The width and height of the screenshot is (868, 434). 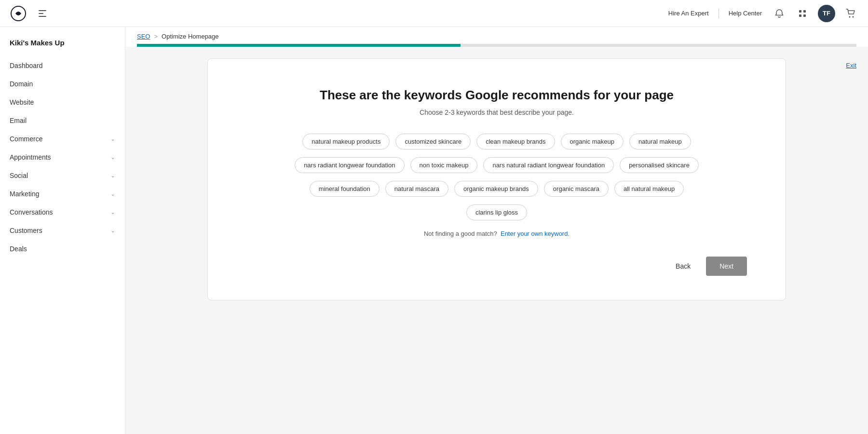 I want to click on keyword-nars-radiant-longwear: nars radiant longwear foundation, so click(x=349, y=165).